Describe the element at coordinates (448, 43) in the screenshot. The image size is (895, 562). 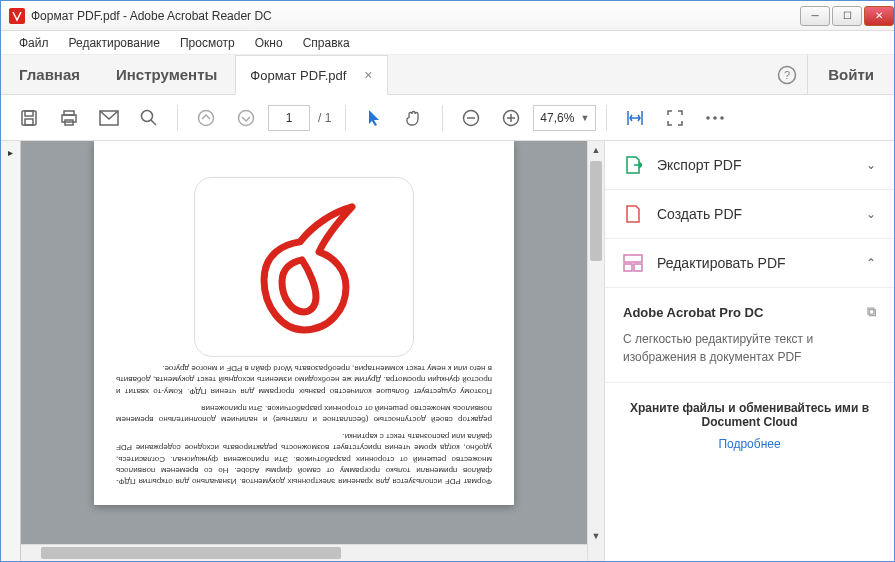
I see `menubar: Файл Редактирование Просмотр Окно Справк…` at that location.